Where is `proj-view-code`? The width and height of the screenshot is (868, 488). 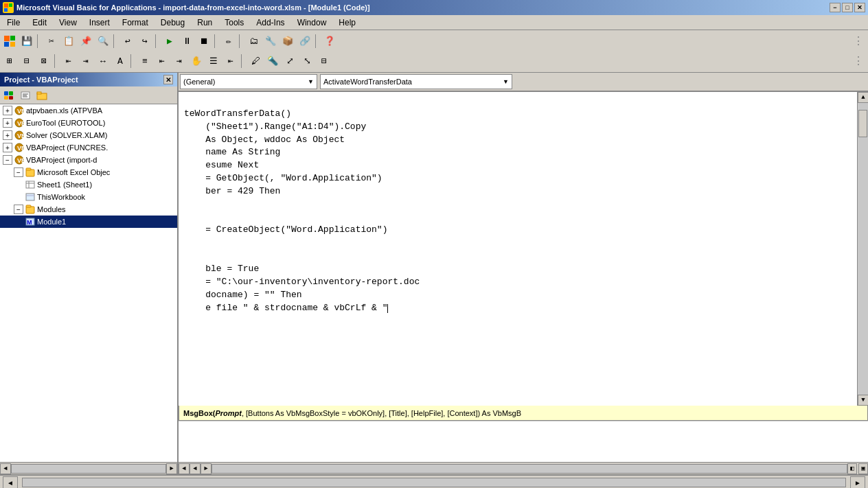 proj-view-code is located at coordinates (25, 95).